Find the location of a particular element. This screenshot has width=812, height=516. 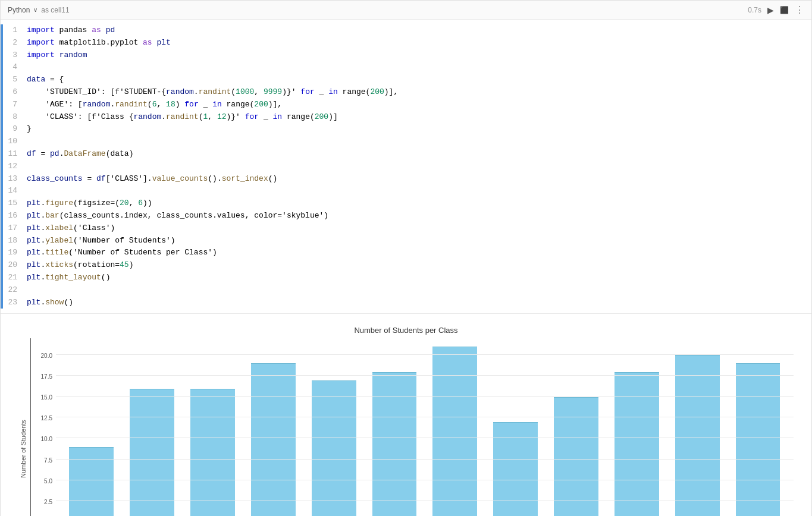

code-line: data = { is located at coordinates (415, 80).